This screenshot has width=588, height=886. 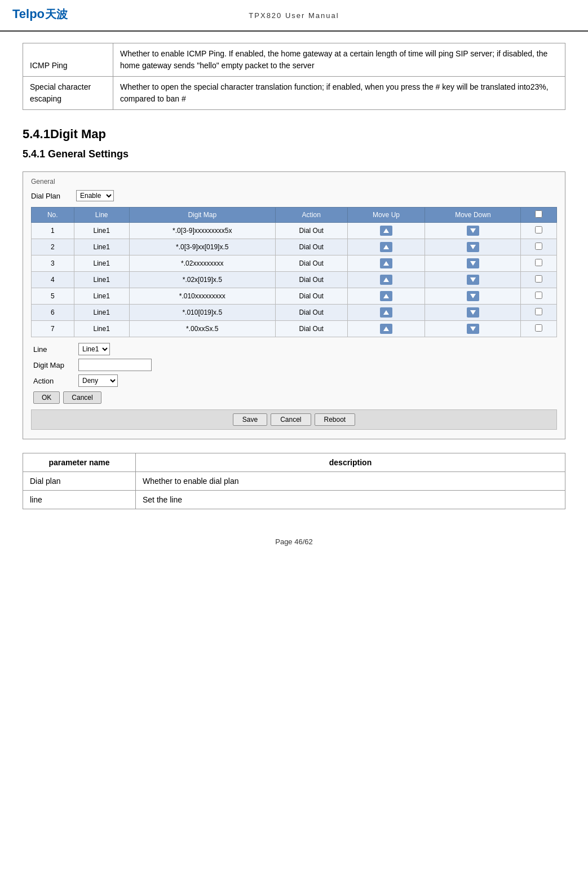 I want to click on form-action-select: Deny Allow Dial Out, so click(x=98, y=381).